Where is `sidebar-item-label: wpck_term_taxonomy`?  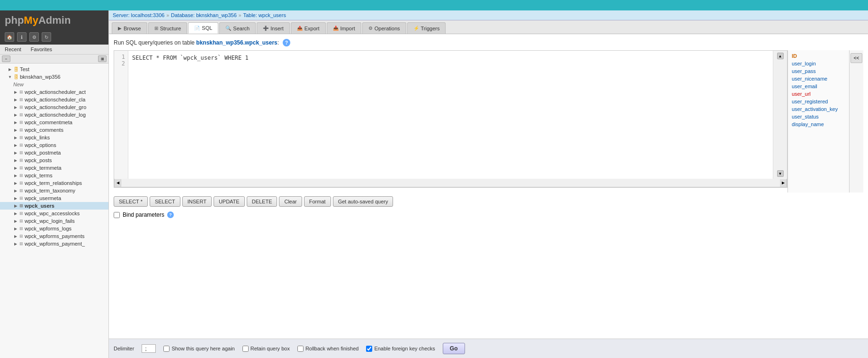
sidebar-item-label: wpck_term_taxonomy is located at coordinates (50, 191).